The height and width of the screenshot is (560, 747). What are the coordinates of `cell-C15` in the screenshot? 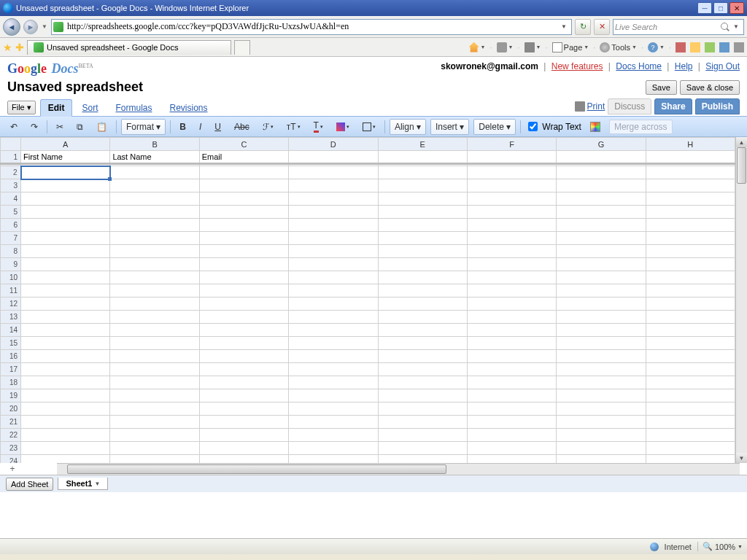 It's located at (244, 343).